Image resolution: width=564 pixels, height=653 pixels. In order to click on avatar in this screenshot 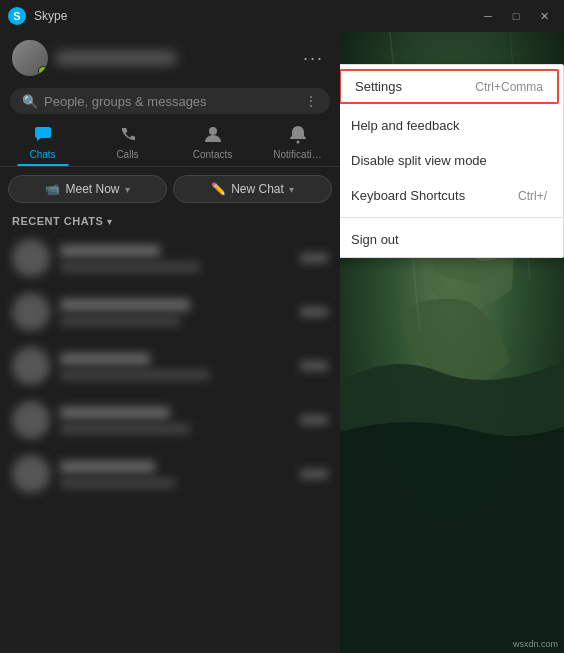, I will do `click(30, 58)`.